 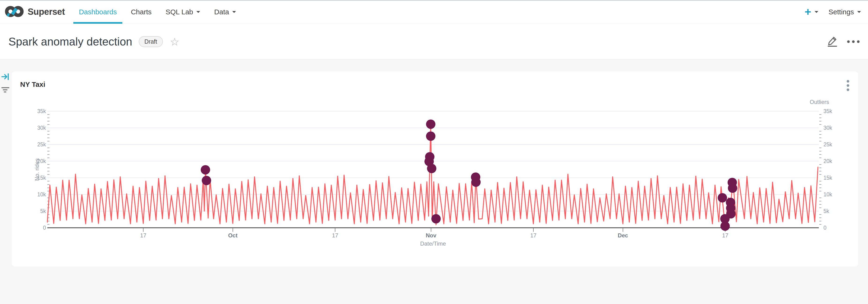 What do you see at coordinates (845, 12) in the screenshot?
I see `settings-menu: Settings` at bounding box center [845, 12].